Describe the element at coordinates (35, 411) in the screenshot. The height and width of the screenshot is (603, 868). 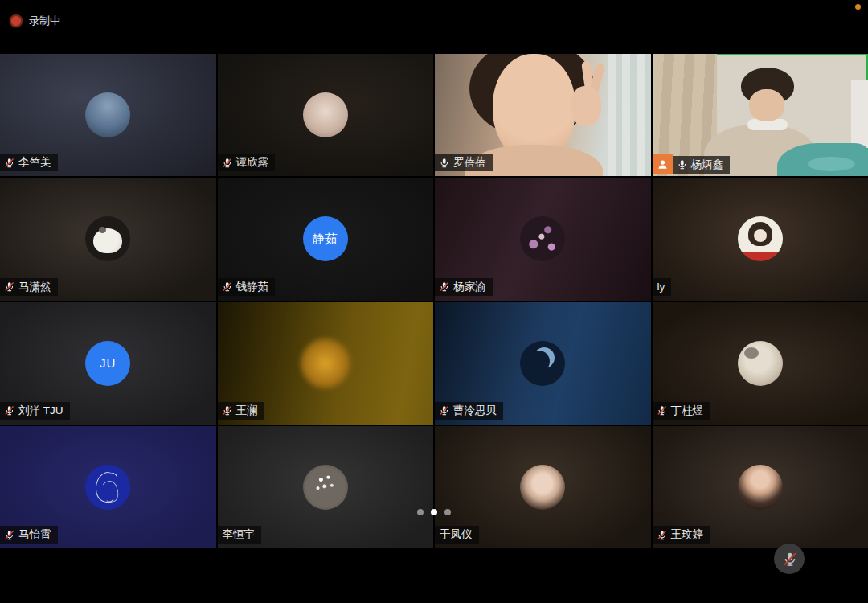
I see `nameplate: 刘洋 TJU` at that location.